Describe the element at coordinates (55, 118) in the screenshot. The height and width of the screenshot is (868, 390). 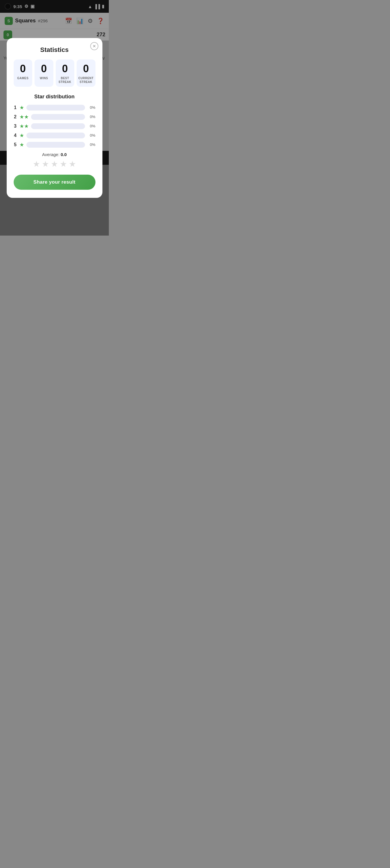
I see `modal-overlay: ✕ Statistics 0 GAMES 0 WINS 0 BESTSTREAK…` at that location.